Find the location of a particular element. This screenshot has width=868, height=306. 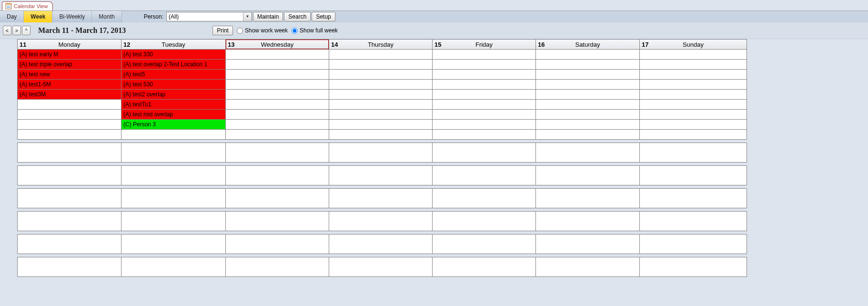

day-header-tuesday: 12Tuesday is located at coordinates (173, 44).